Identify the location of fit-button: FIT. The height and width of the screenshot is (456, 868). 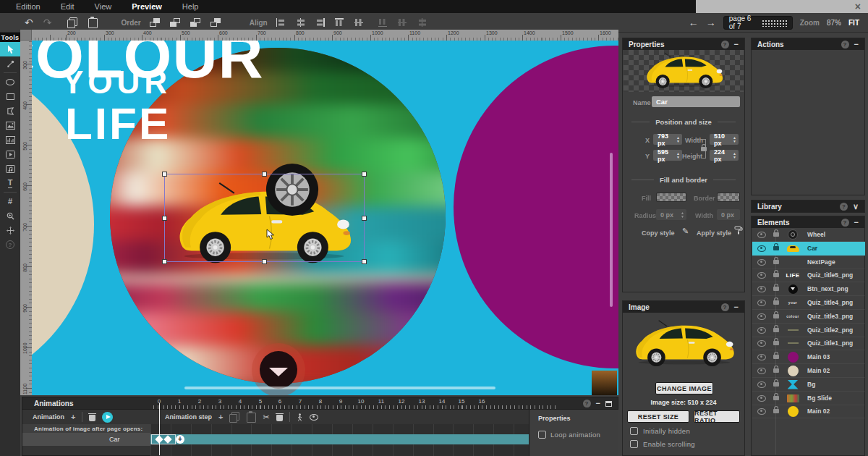
(854, 23).